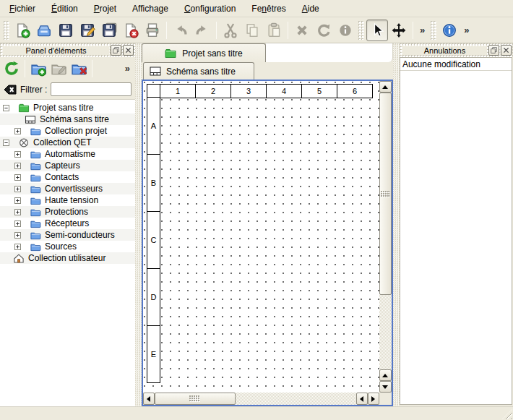  I want to click on clear-filter-icon, so click(10, 90).